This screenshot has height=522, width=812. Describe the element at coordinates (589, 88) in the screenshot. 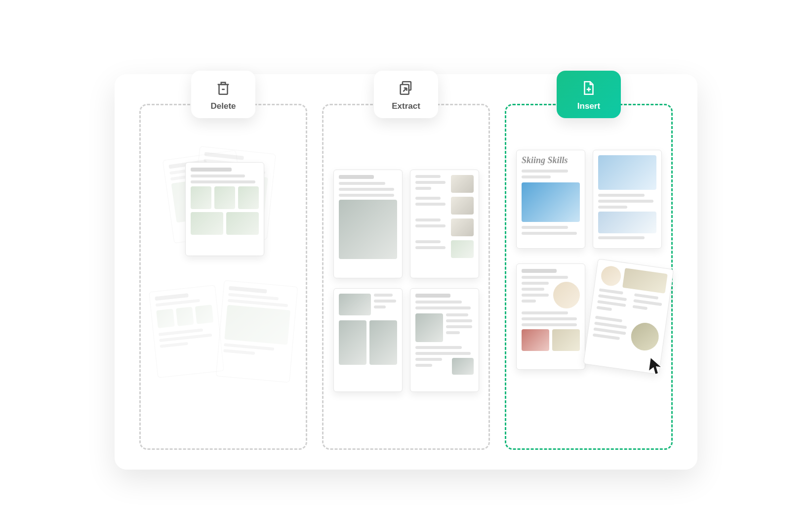

I see `page-plus-icon` at that location.